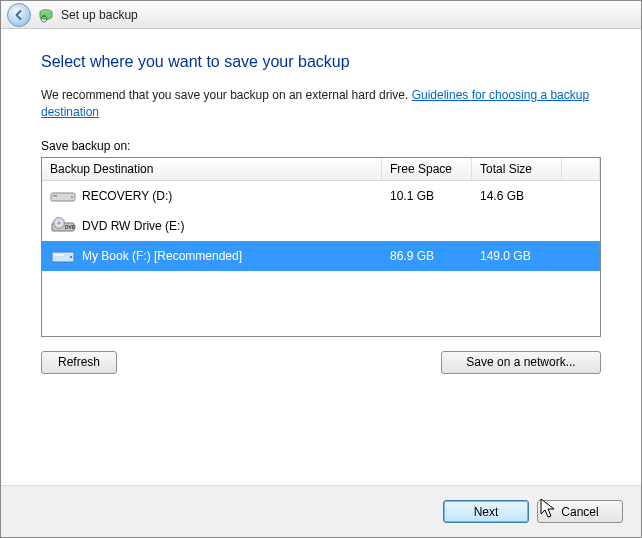  Describe the element at coordinates (580, 512) in the screenshot. I see `cancel-button: Cancel` at that location.